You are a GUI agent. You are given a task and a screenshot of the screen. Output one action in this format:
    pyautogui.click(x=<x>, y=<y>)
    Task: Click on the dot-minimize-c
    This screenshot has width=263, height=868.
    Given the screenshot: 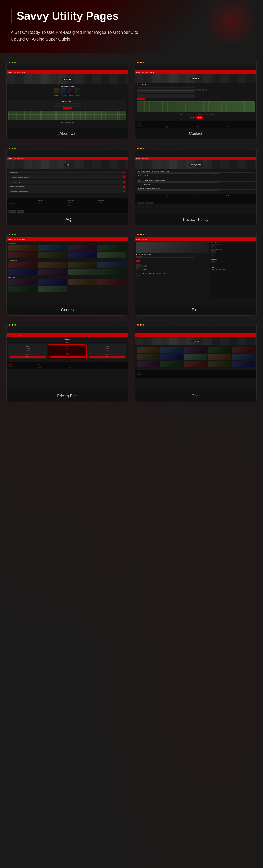 What is the action you would take?
    pyautogui.click(x=141, y=63)
    